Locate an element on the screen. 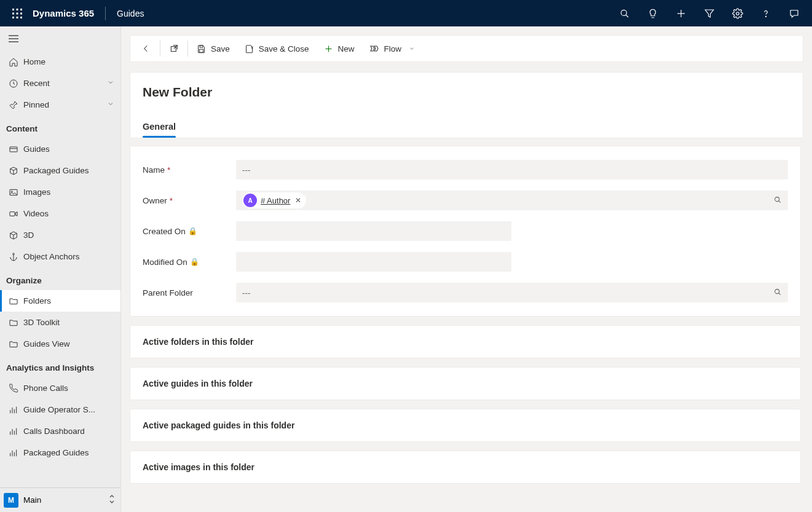 This screenshot has height=512, width=812. nav-section-organize: Organize is located at coordinates (60, 279).